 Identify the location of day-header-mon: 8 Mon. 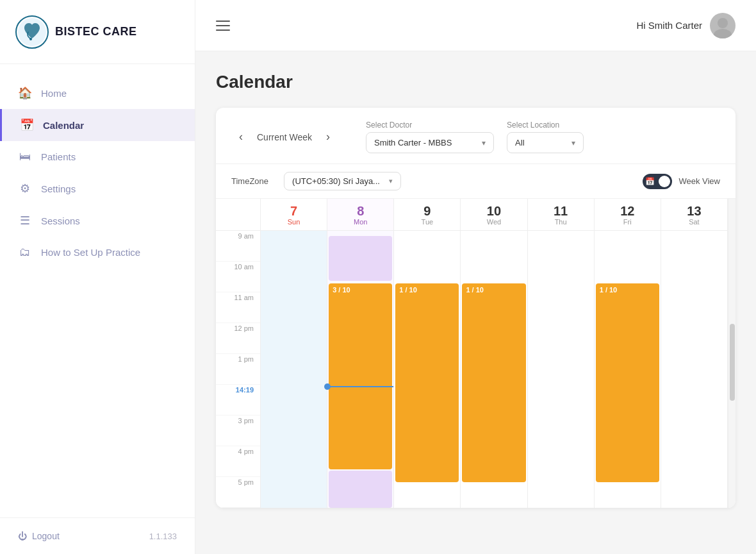
(360, 215).